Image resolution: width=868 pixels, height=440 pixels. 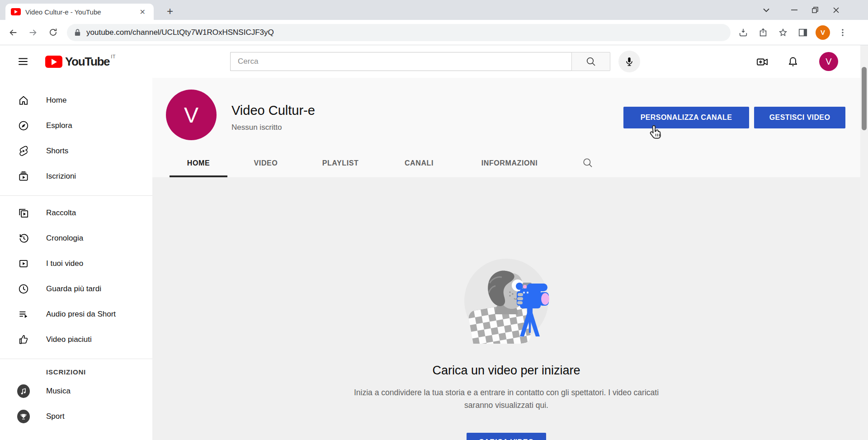 I want to click on tab-search-button, so click(x=766, y=10).